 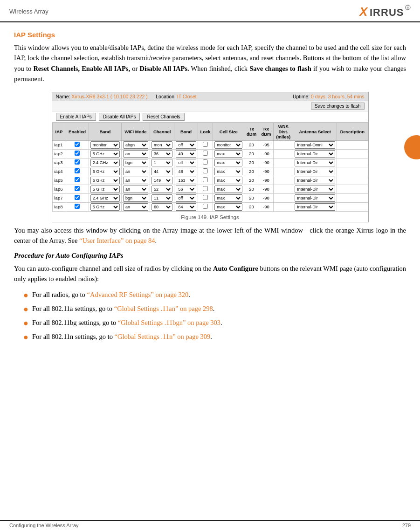 What do you see at coordinates (162, 189) in the screenshot?
I see `iap-channel-select: 52` at bounding box center [162, 189].